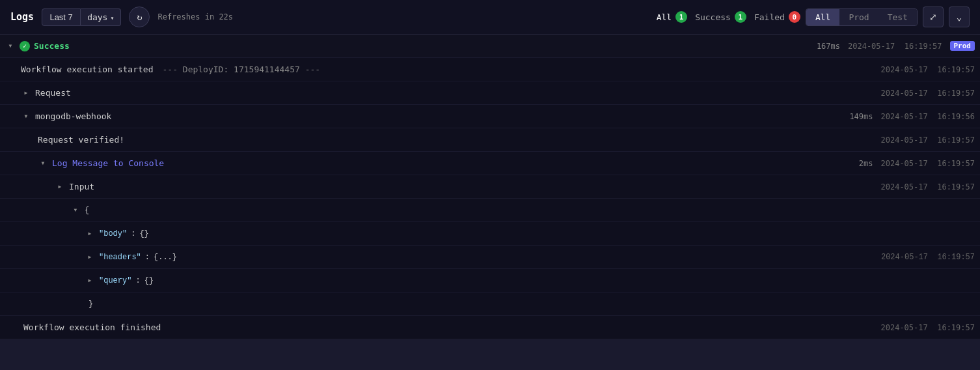 Image resolution: width=980 pixels, height=370 pixels. I want to click on header: Logs days ↻ Refreshes in 22s All 1 Succe…, so click(490, 17).